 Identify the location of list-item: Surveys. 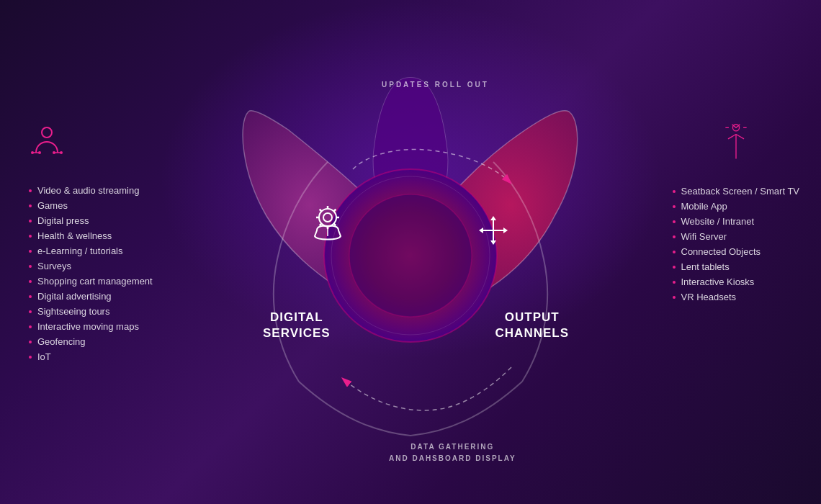
(91, 266).